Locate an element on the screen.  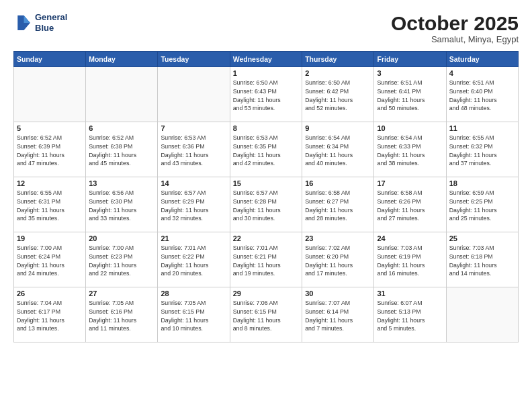
title-block: October 2025 Samalut, Minya, Egypt is located at coordinates (455, 28).